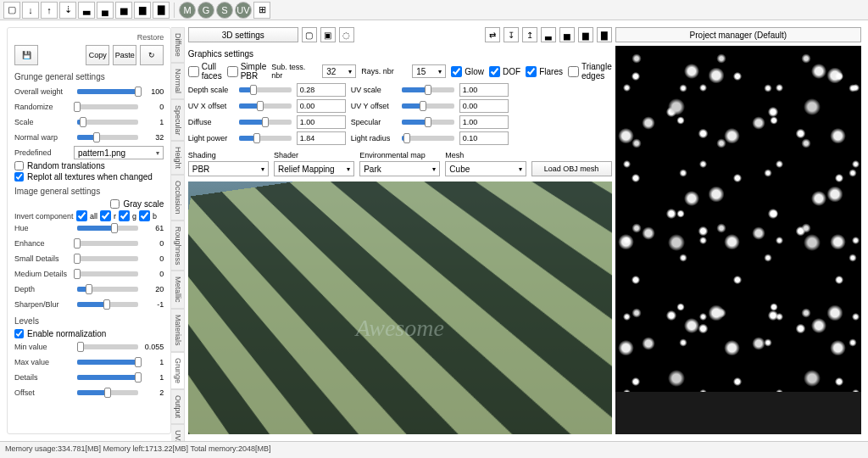 This screenshot has width=868, height=458. I want to click on gfx-2-input-b, so click(484, 122).